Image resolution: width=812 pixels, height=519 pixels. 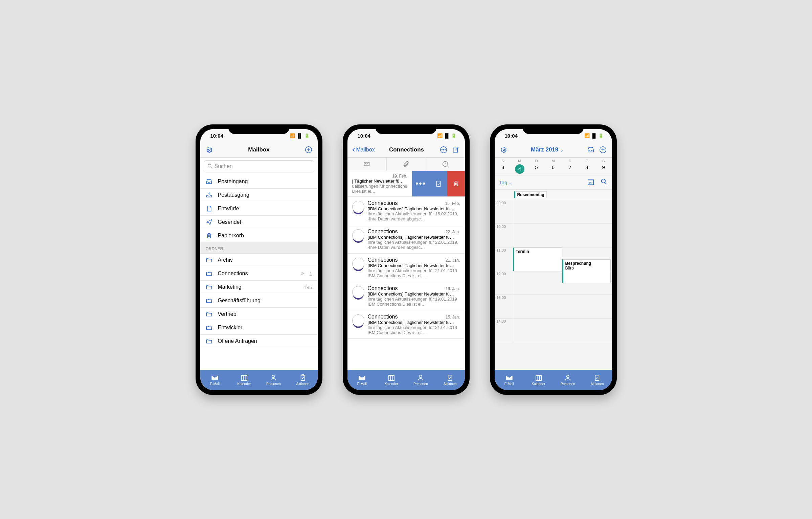 What do you see at coordinates (547, 150) in the screenshot?
I see `month-picker: März 2019 ⌄` at bounding box center [547, 150].